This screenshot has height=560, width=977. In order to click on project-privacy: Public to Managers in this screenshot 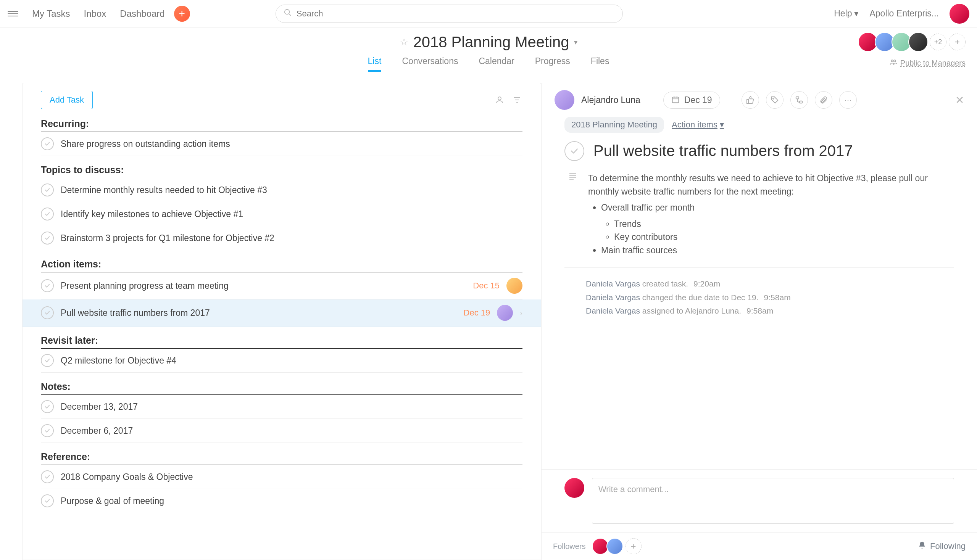, I will do `click(927, 63)`.